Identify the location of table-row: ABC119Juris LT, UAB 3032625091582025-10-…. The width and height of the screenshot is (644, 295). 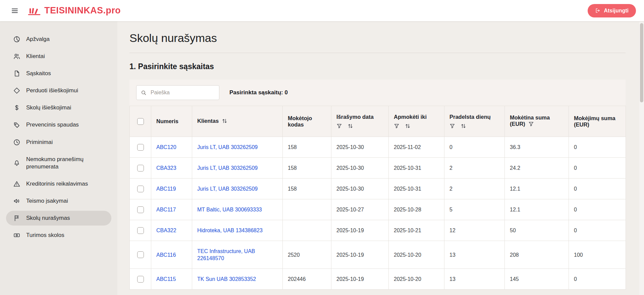
(378, 189).